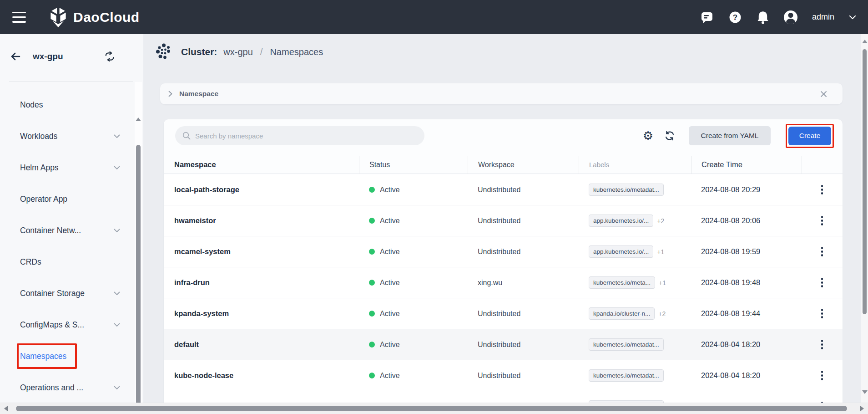 The height and width of the screenshot is (414, 868). Describe the element at coordinates (261, 375) in the screenshot. I see `namespace-name: kube-node-lease` at that location.